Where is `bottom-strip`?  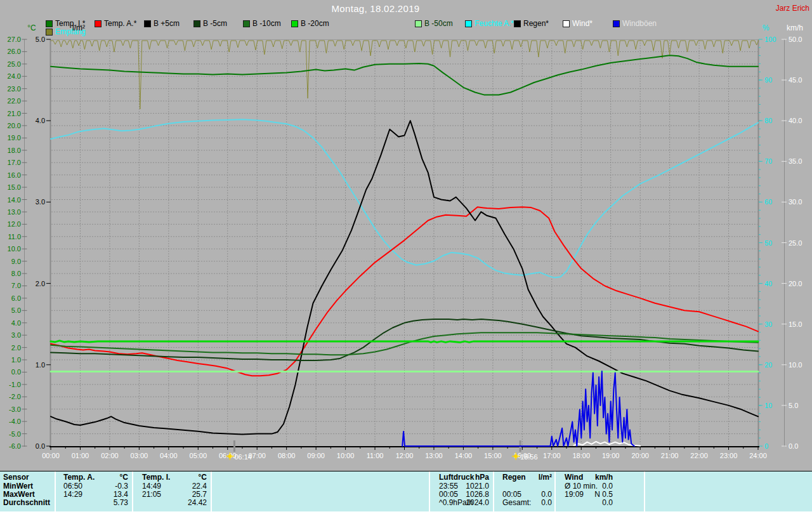 bottom-strip is located at coordinates (406, 513).